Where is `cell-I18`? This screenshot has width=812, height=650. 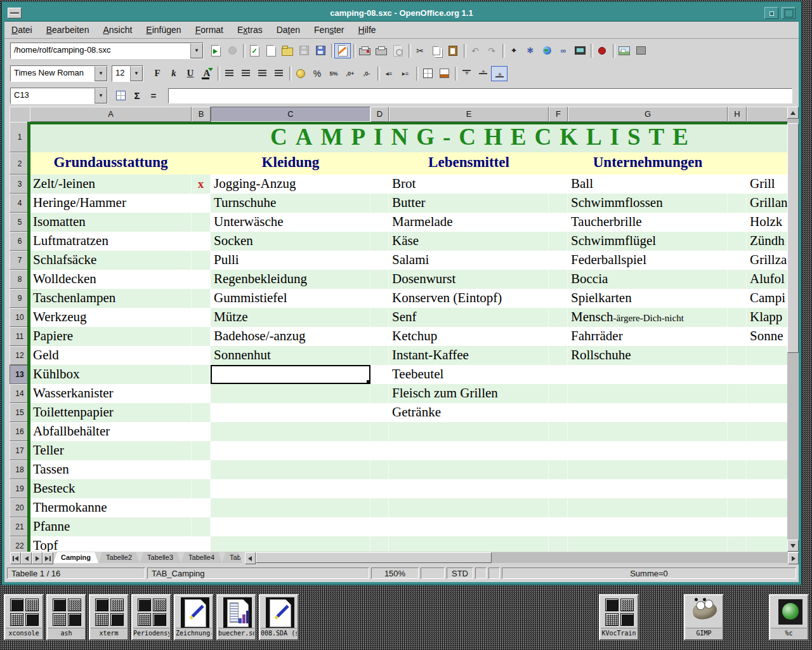 cell-I18 is located at coordinates (767, 470).